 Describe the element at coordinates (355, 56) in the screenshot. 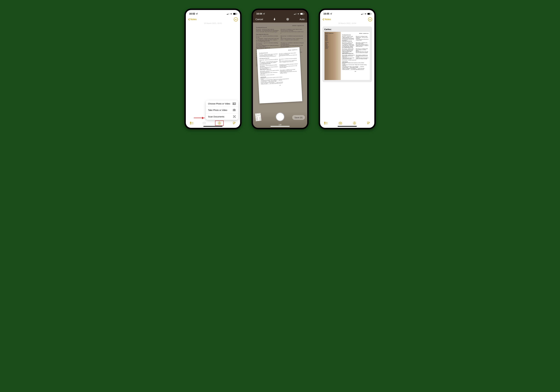

I see `book-right-page: 88 Verb + -ing form or toTry doing and t…` at that location.